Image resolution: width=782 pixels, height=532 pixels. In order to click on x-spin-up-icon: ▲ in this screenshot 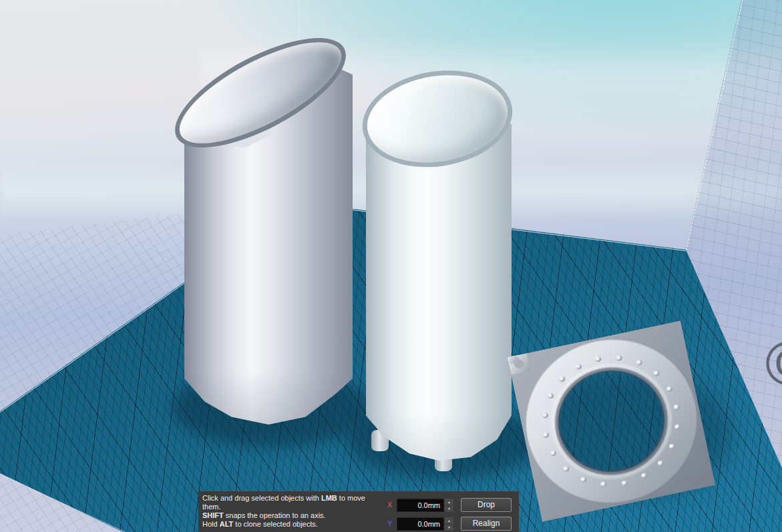, I will do `click(449, 502)`.